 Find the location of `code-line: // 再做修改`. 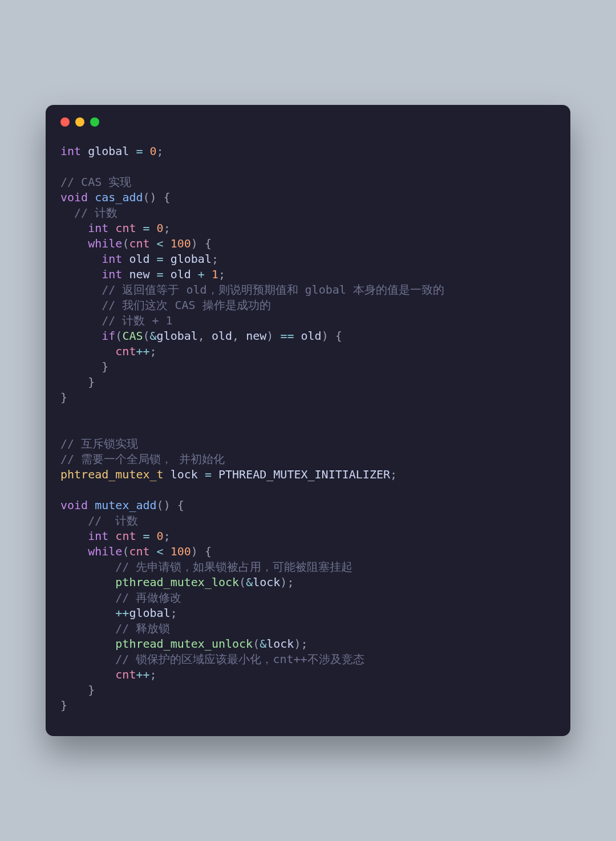

code-line: // 再做修改 is located at coordinates (308, 598).